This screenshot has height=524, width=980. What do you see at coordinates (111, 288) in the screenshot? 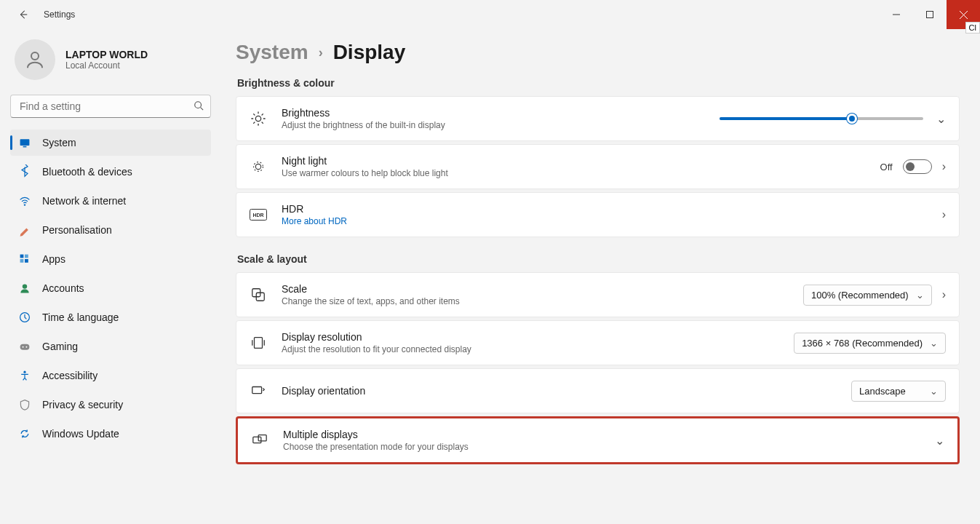
I see `nav-list: SystemBluetooth & devicesNetwork & inter…` at bounding box center [111, 288].